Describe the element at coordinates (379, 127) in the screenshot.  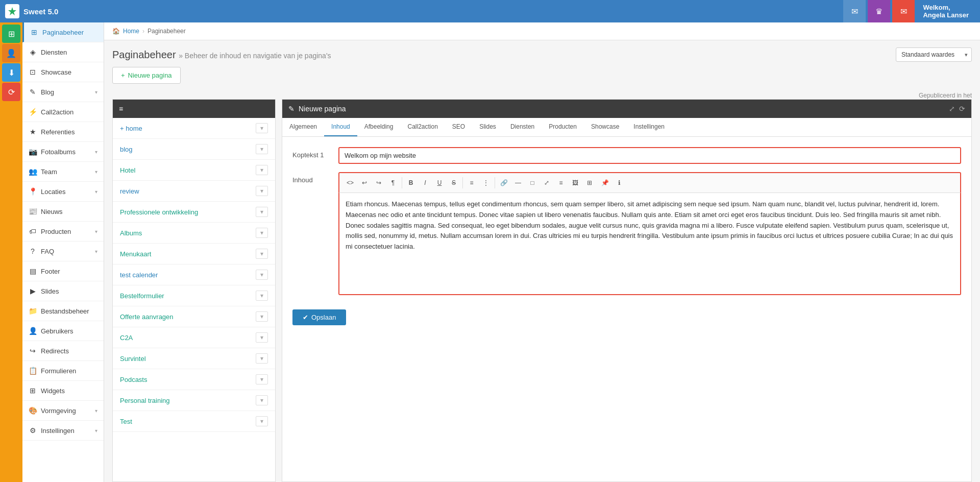
I see `tab-afbeelding: Afbeelding` at that location.